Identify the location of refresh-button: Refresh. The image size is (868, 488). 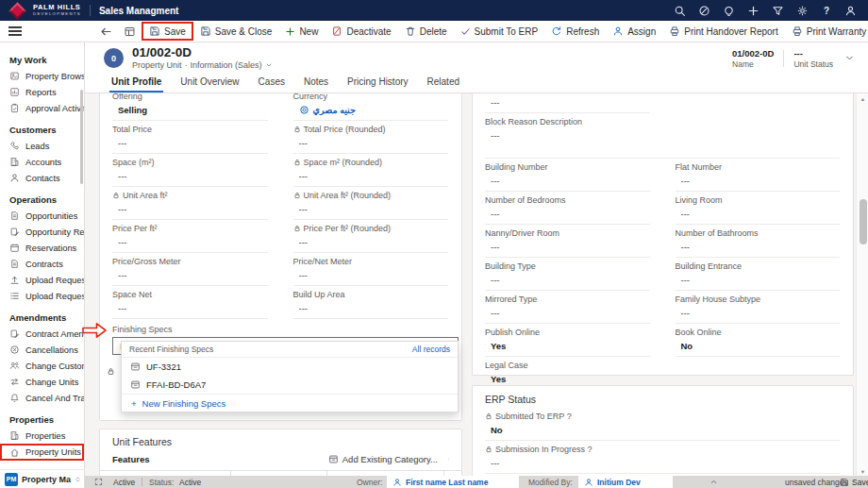
(576, 31).